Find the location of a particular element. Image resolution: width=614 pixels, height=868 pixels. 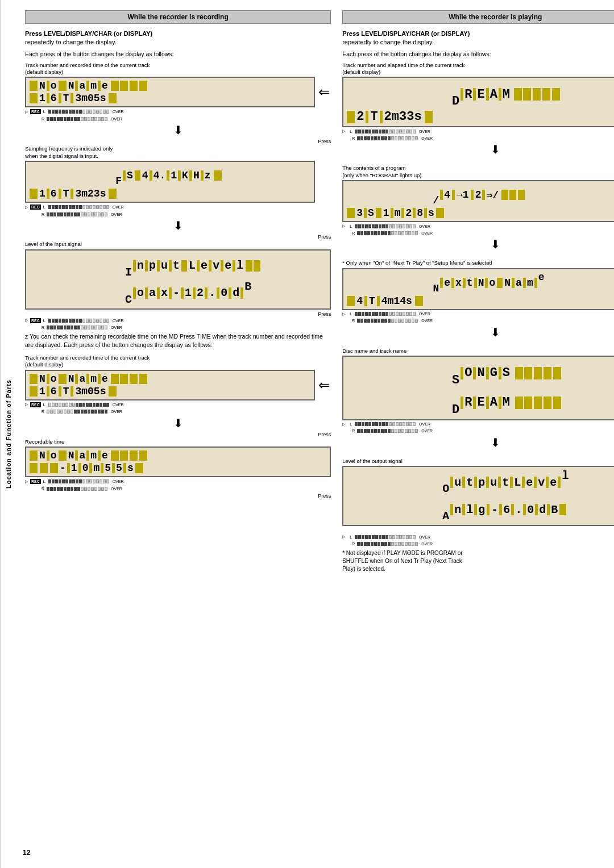

left-meter5b: ▷ R OVER is located at coordinates (178, 489).